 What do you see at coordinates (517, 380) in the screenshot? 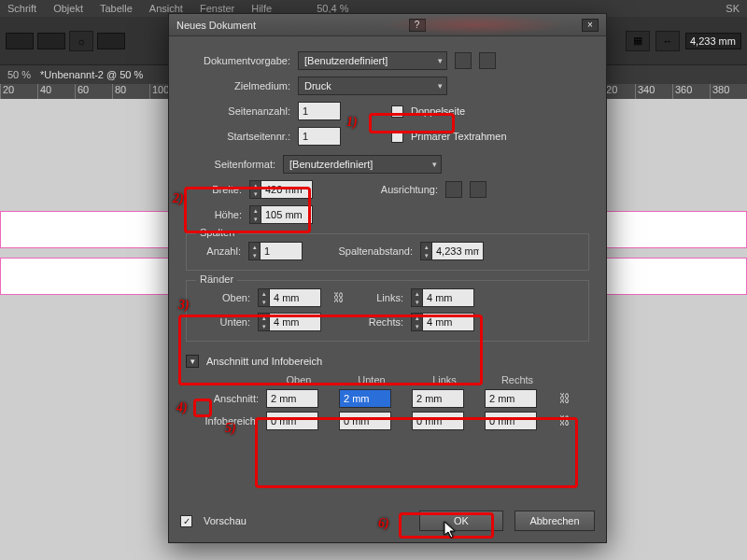
I see `bleed-header: Rechts` at bounding box center [517, 380].